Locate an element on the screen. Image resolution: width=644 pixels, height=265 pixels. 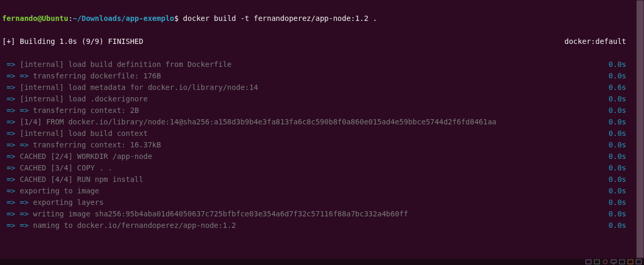
build-step-text: exporting layers is located at coordinates (68, 202).